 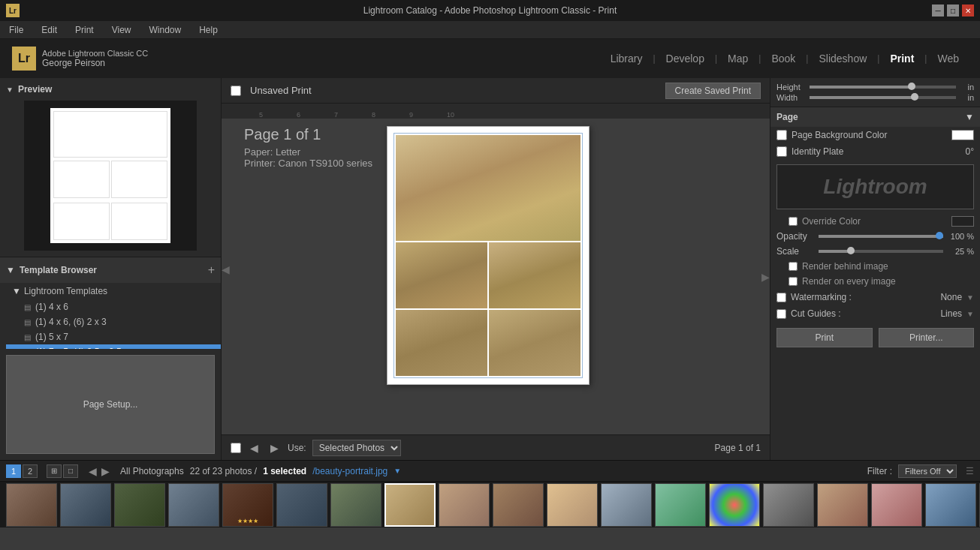 I want to click on filmstrip-num-1: 1, so click(x=14, y=471).